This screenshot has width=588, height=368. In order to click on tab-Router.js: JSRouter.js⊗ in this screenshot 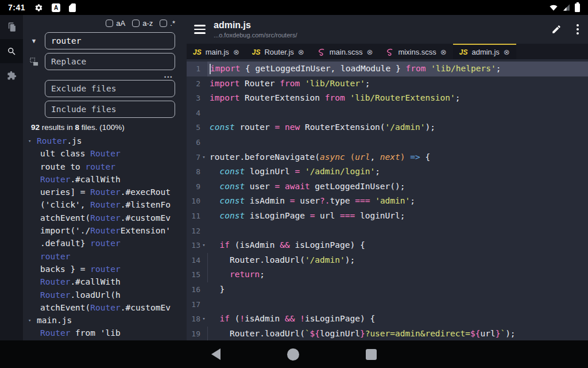, I will do `click(278, 52)`.